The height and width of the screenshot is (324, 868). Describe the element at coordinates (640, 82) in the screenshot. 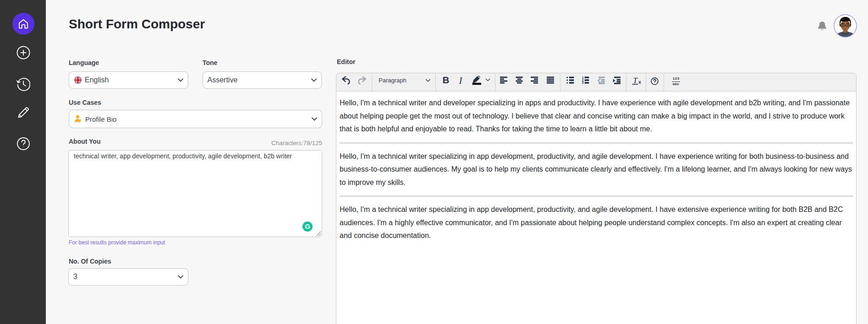

I see `svg-text: x` at that location.